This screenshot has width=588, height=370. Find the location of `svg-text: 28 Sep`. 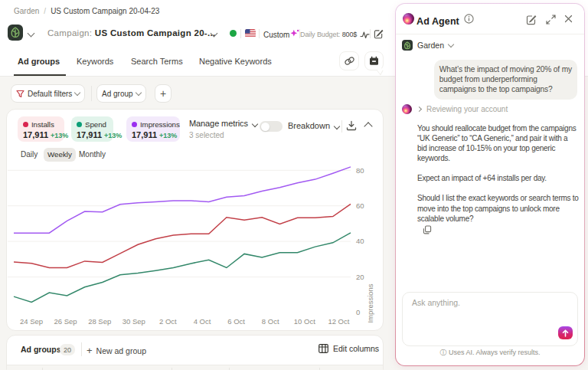

svg-text: 28 Sep is located at coordinates (100, 322).